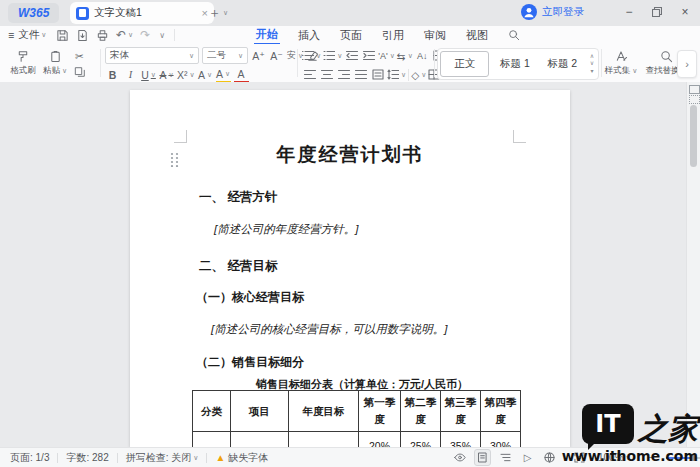  Describe the element at coordinates (694, 90) in the screenshot. I see `ruler-toggle-icon` at that location.